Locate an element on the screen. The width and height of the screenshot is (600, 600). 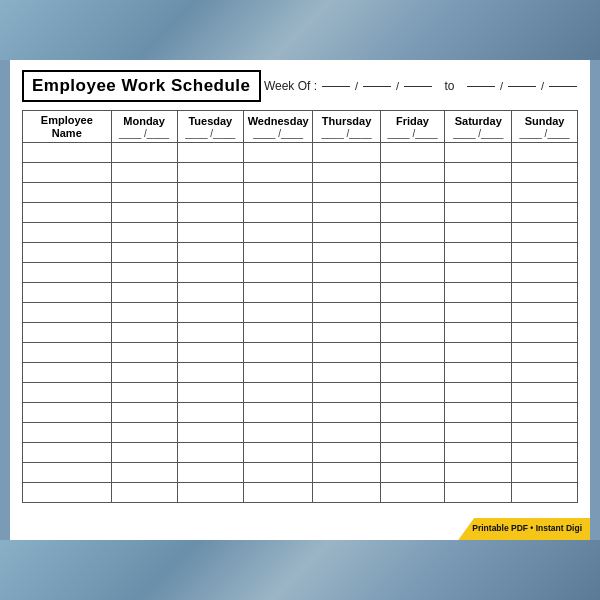
col-header-employee: Employee Name is located at coordinates (68, 127).